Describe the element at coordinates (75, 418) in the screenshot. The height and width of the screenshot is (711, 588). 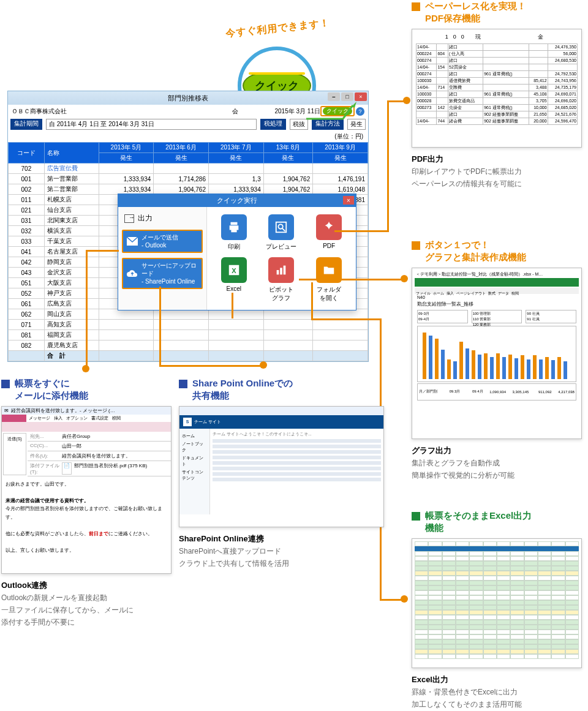
I see `outlook-tabs: メッセージ挿入オプション書式設定校閲` at that location.